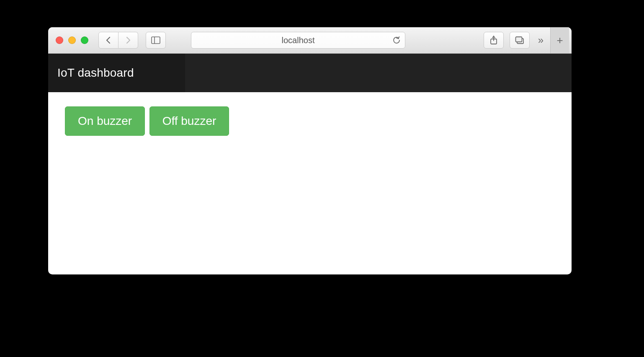 Image resolution: width=644 pixels, height=357 pixels. Describe the element at coordinates (72, 40) in the screenshot. I see `window-controls` at that location.